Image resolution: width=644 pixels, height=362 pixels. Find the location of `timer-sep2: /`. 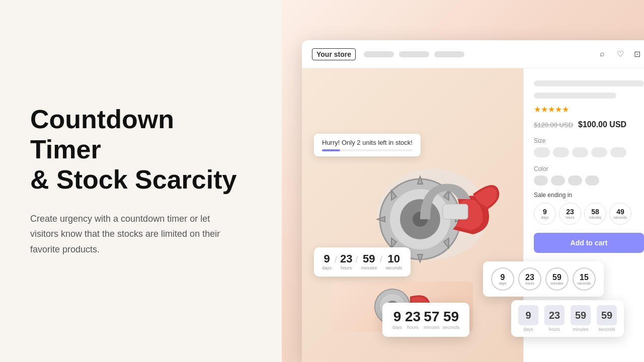

timer-sep2: / is located at coordinates (357, 259).